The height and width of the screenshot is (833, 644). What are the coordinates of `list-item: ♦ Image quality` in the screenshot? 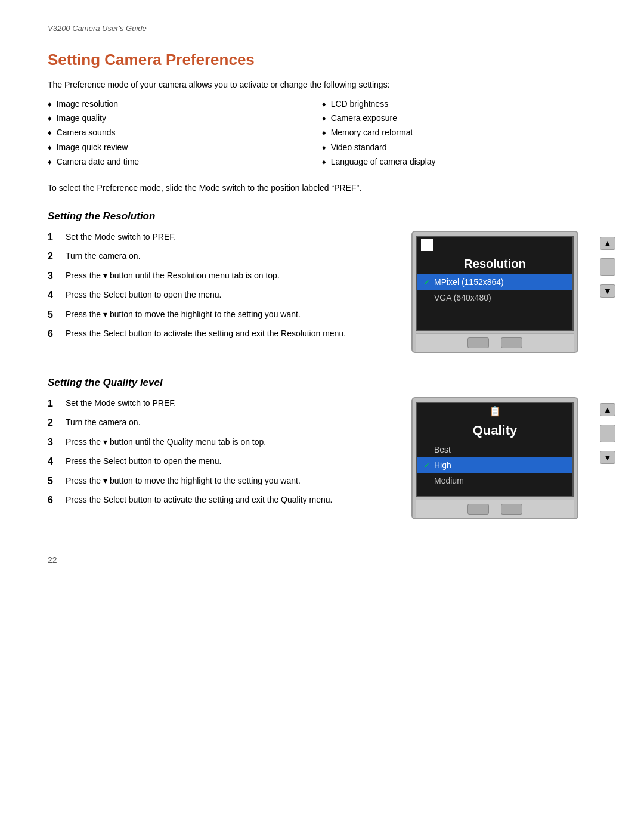 It's located at (185, 119).